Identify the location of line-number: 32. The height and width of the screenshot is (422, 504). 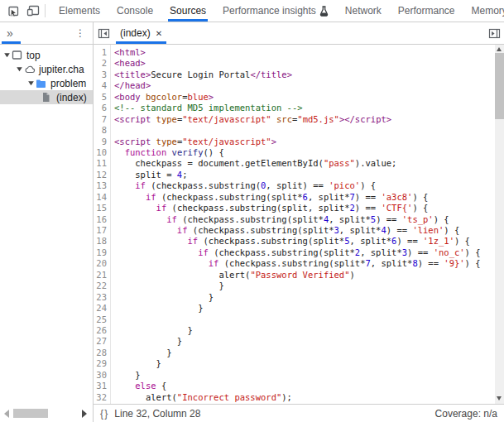
(100, 397).